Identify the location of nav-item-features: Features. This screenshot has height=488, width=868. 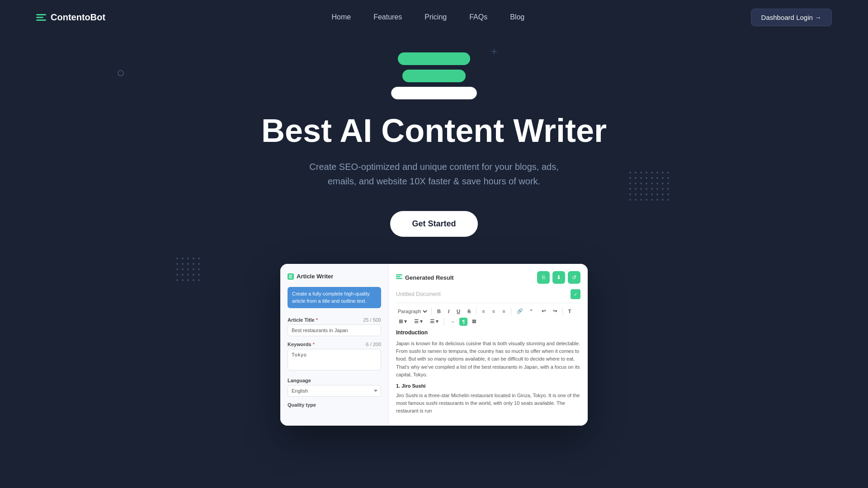
(388, 17).